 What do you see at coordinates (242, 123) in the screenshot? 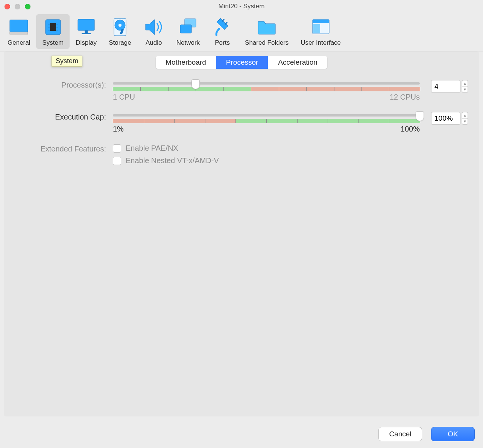
I see `row-execution-cap: Execution Cap:` at bounding box center [242, 123].